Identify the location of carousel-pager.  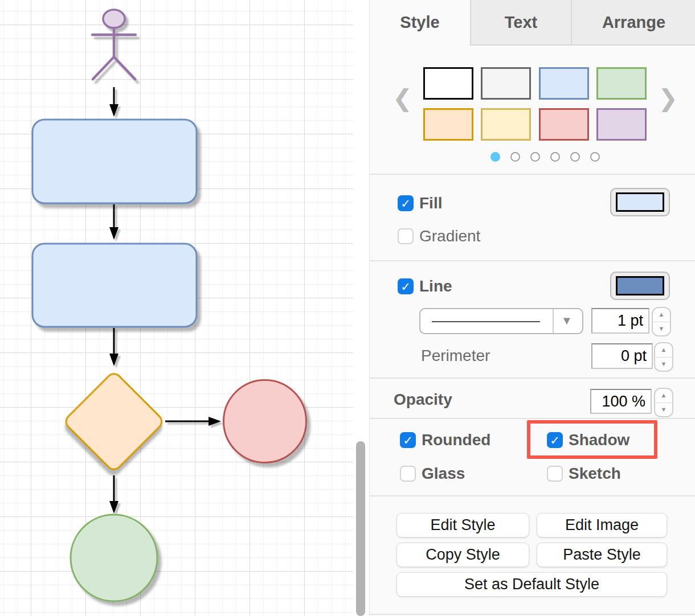
(545, 157).